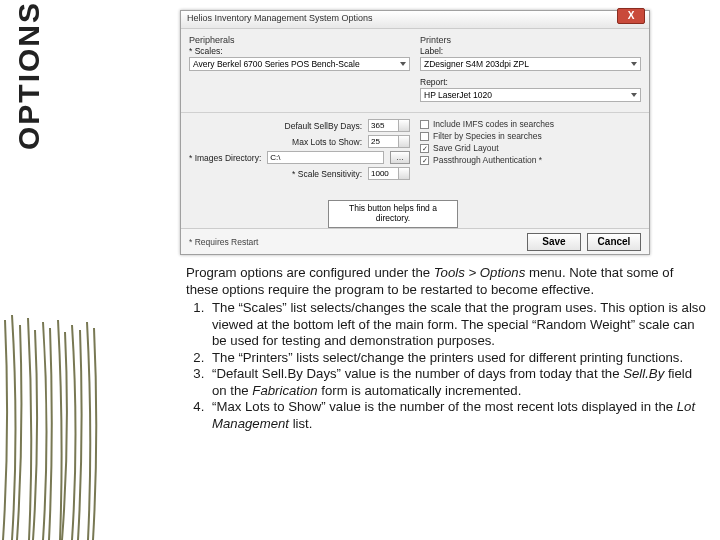 This screenshot has height=540, width=720. What do you see at coordinates (457, 325) in the screenshot?
I see `list-item: The “Scales” list selects/changes the sc…` at bounding box center [457, 325].